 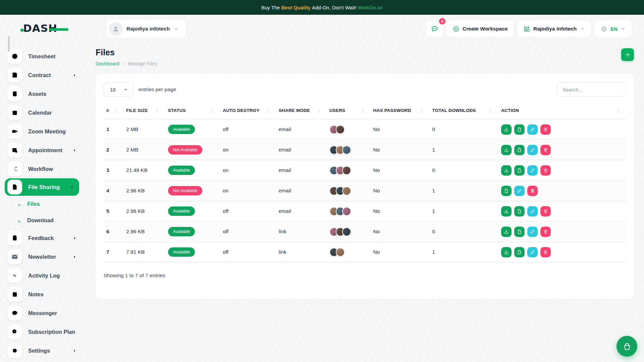 What do you see at coordinates (42, 332) in the screenshot?
I see `sidebar-item-subscription-plan: $Subscription Plan` at bounding box center [42, 332].